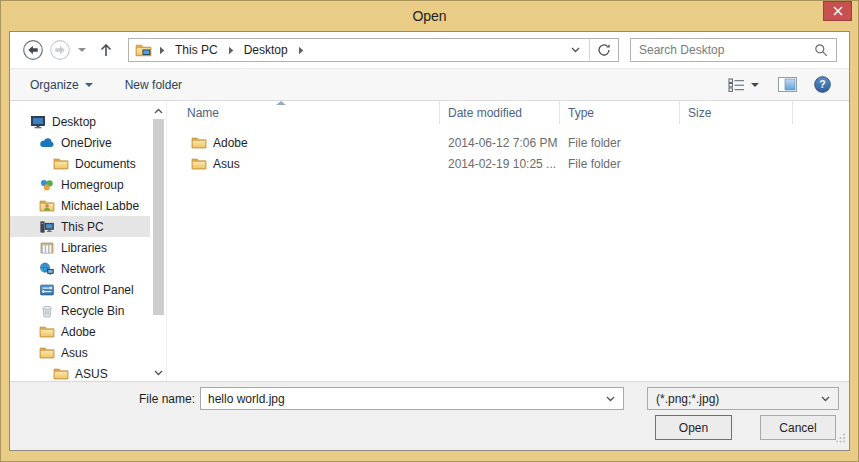 Image resolution: width=859 pixels, height=462 pixels. I want to click on sidebar-item-label: Control Panel, so click(98, 290).